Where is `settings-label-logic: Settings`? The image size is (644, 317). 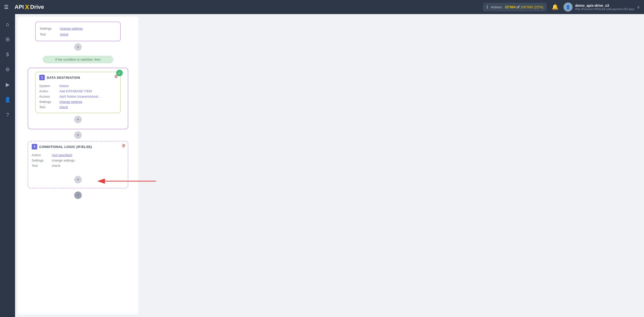
settings-label-logic: Settings is located at coordinates (42, 161).